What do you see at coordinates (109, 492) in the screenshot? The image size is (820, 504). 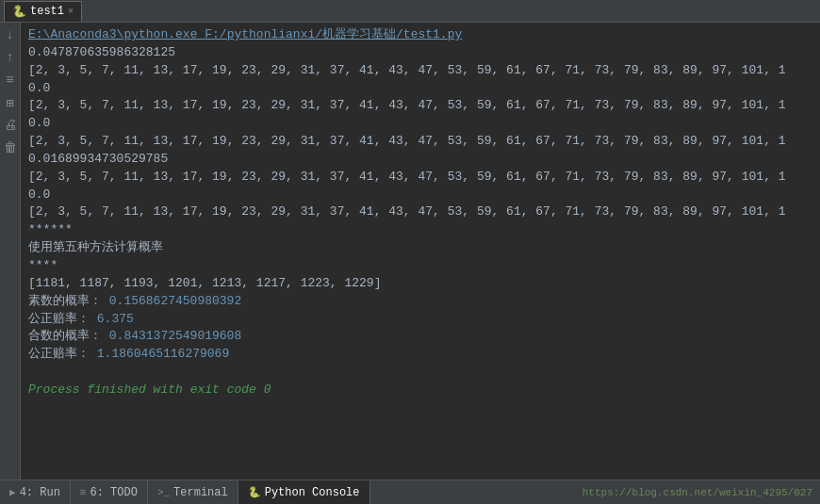 I see `bottom-tab-todo: ≡ 6: TODO` at bounding box center [109, 492].